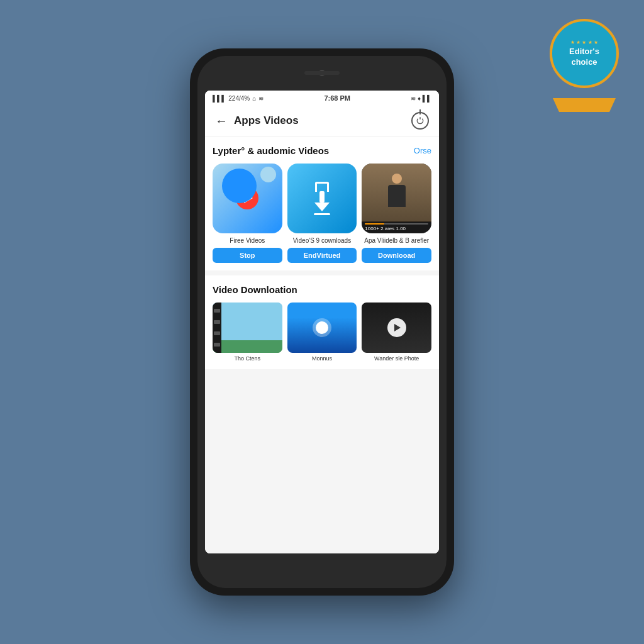 This screenshot has width=644, height=644. I want to click on status-icons: ≋ ♦ ▌▌, so click(421, 98).